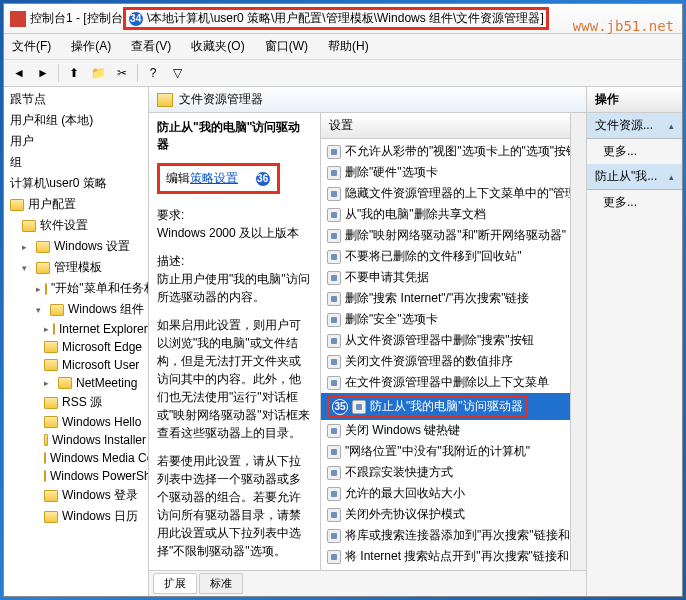  I want to click on list-item-label: "网络位置"中没有"我附近的计算机", so click(438, 452).